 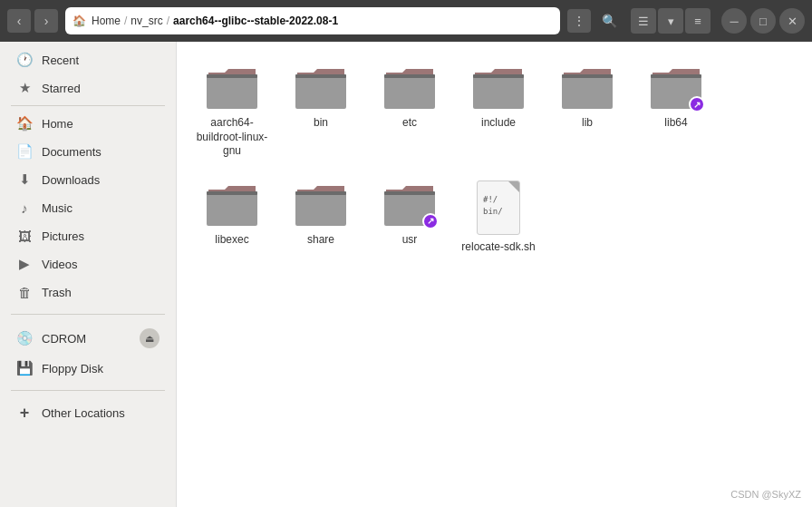 I want to click on sidebar-item-videos: ▶ Videos, so click(x=88, y=264).